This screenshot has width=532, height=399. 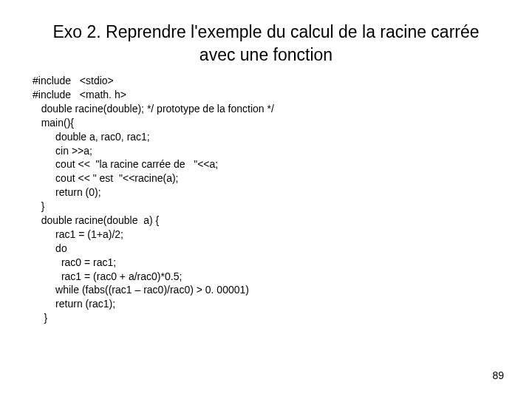 I want to click on title-line-2: avec une fonction, so click(x=266, y=55).